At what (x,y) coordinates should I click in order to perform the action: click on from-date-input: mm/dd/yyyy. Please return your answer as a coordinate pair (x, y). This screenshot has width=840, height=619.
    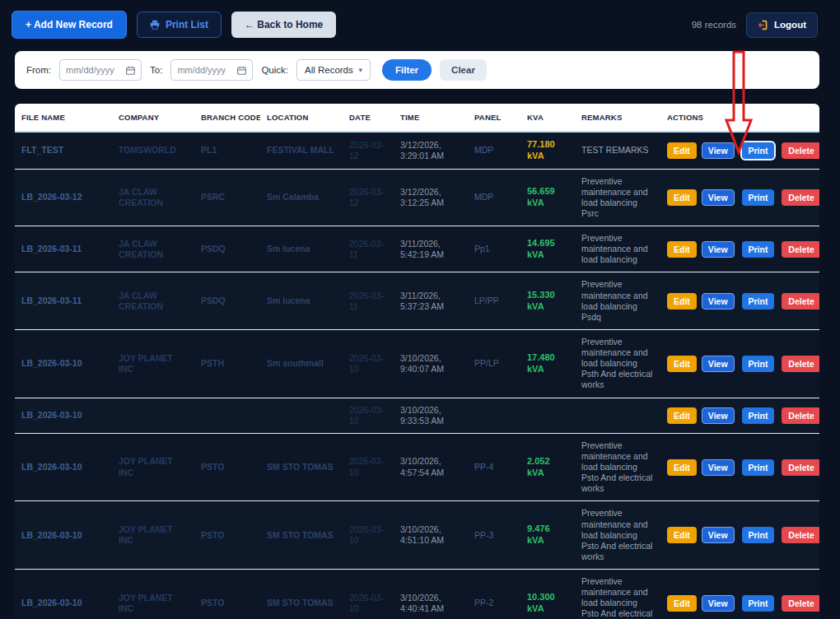
    Looking at the image, I should click on (100, 70).